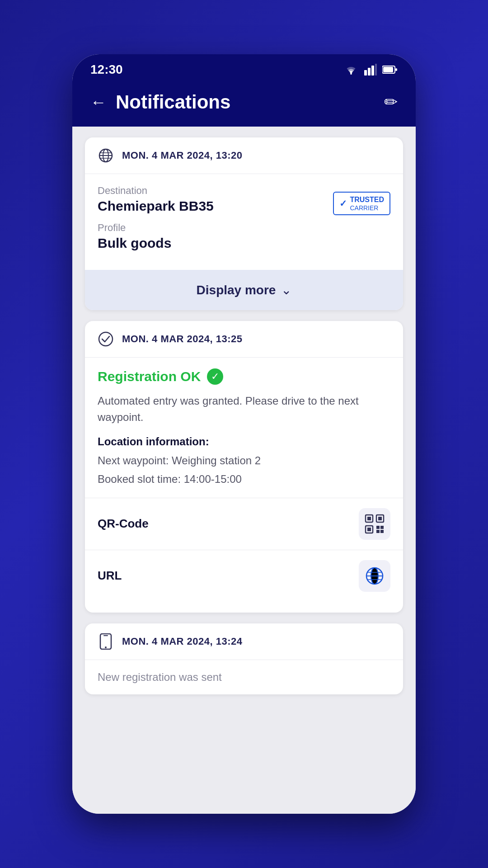 The width and height of the screenshot is (488, 868). I want to click on chevron-down-icon: ⌄, so click(286, 290).